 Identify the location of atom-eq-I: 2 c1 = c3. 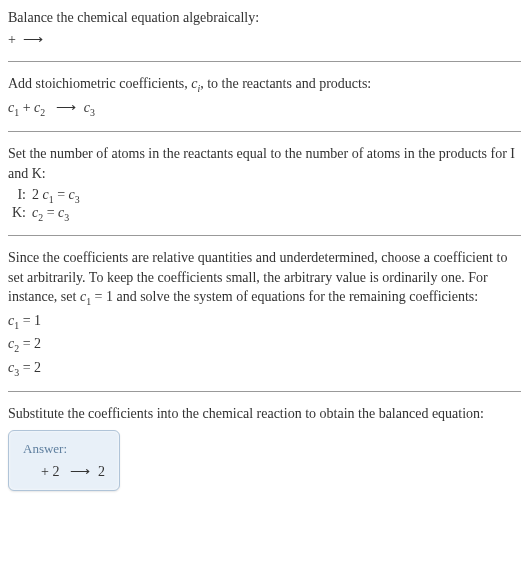
(56, 196).